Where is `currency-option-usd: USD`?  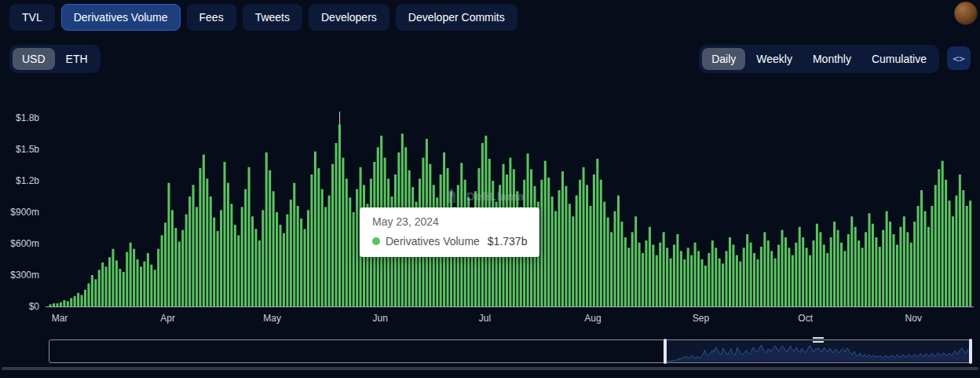
currency-option-usd: USD is located at coordinates (34, 59).